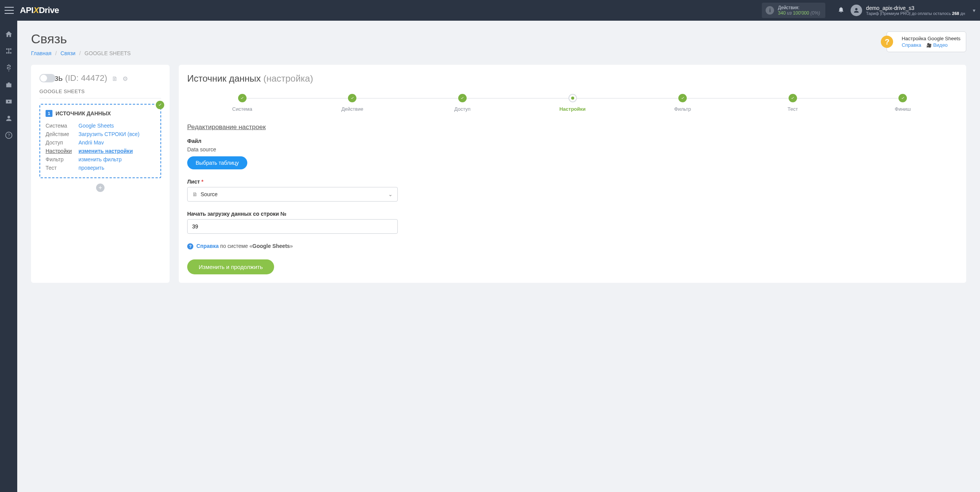  I want to click on step-number-badge: 1, so click(49, 113).